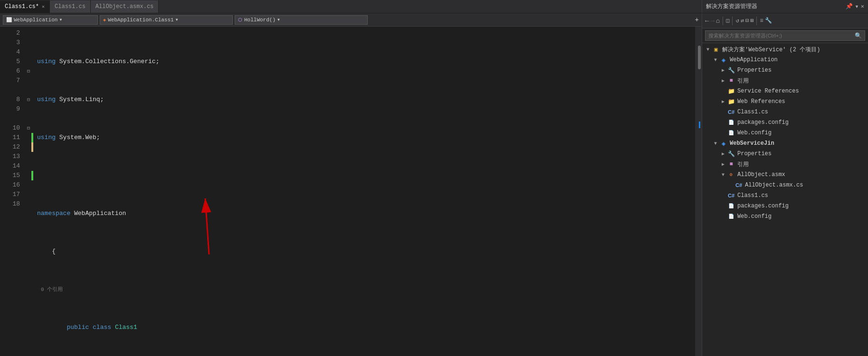 The image size is (868, 356). What do you see at coordinates (12, 176) in the screenshot?
I see `line-num: 15` at bounding box center [12, 176].